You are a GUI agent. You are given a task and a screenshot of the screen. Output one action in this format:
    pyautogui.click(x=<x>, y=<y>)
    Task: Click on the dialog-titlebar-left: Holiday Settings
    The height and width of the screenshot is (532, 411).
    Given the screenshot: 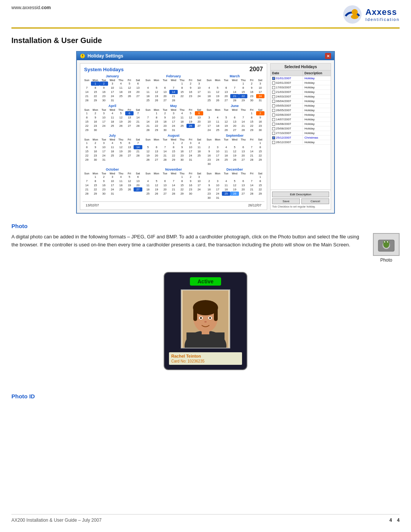 What is the action you would take?
    pyautogui.click(x=102, y=56)
    